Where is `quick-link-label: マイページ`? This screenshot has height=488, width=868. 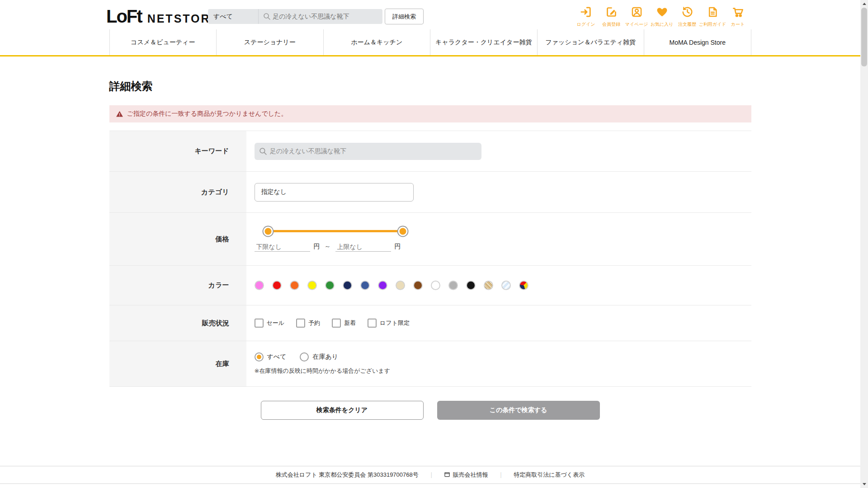
quick-link-label: マイページ is located at coordinates (637, 24).